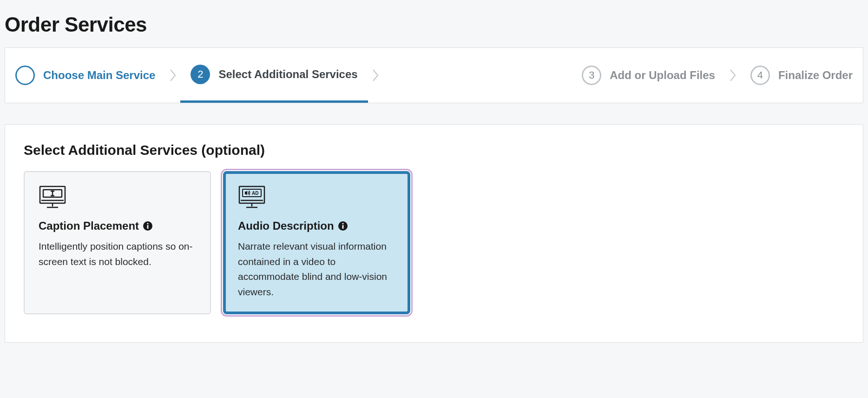  I want to click on step-circle-4: 4, so click(760, 75).